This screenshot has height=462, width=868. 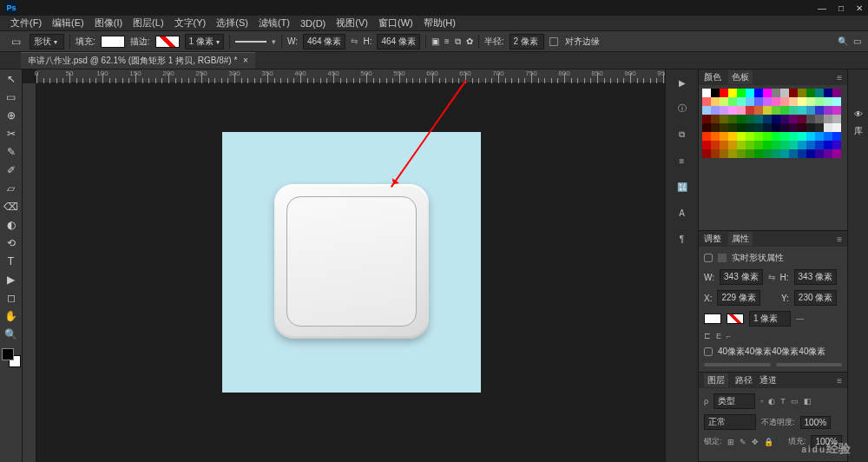 What do you see at coordinates (396, 23) in the screenshot?
I see `menu-item: 窗口(W)` at bounding box center [396, 23].